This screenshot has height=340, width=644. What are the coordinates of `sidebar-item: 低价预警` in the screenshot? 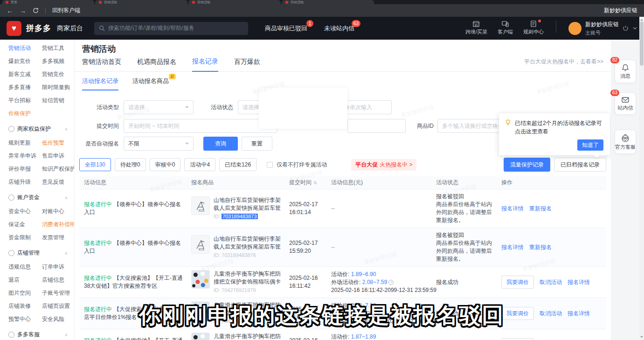 It's located at (58, 143).